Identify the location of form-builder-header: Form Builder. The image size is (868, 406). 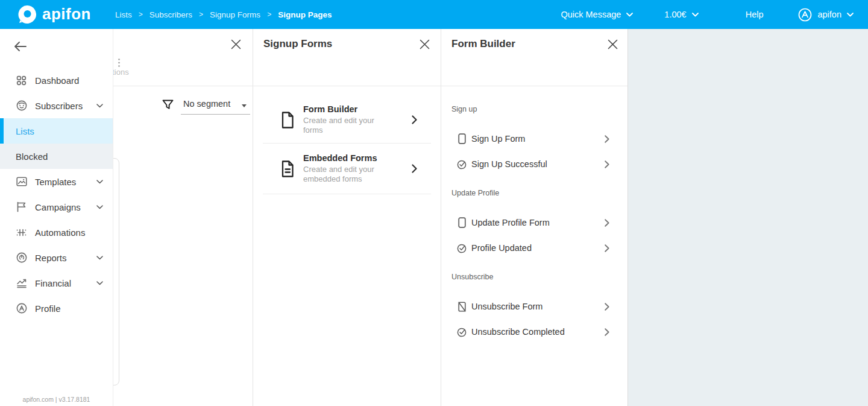
(534, 58).